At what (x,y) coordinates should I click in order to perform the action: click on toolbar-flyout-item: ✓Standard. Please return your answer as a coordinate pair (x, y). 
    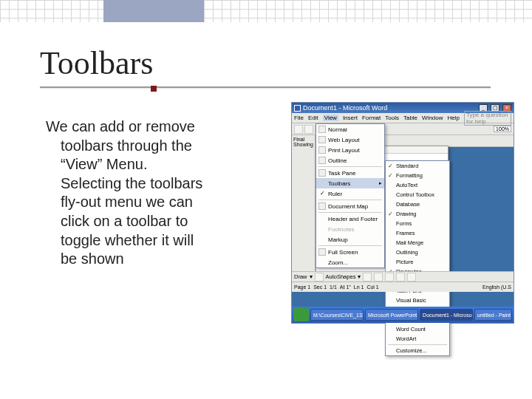
    Looking at the image, I should click on (417, 166).